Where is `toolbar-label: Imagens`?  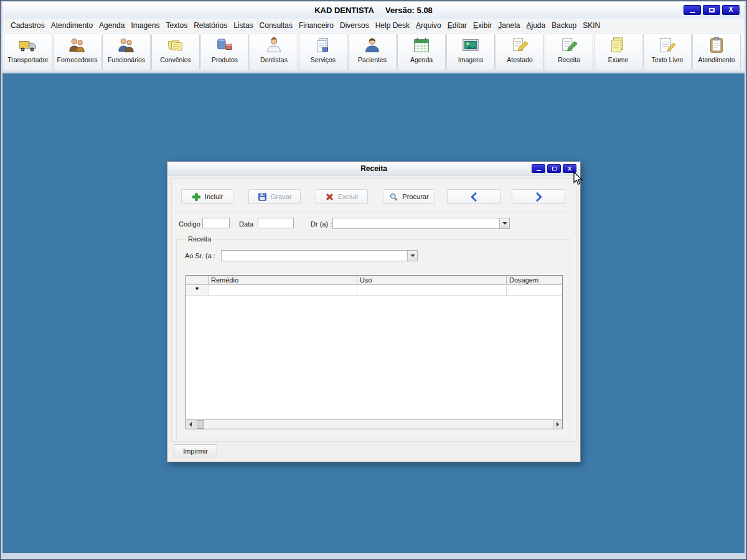
toolbar-label: Imagens is located at coordinates (471, 60).